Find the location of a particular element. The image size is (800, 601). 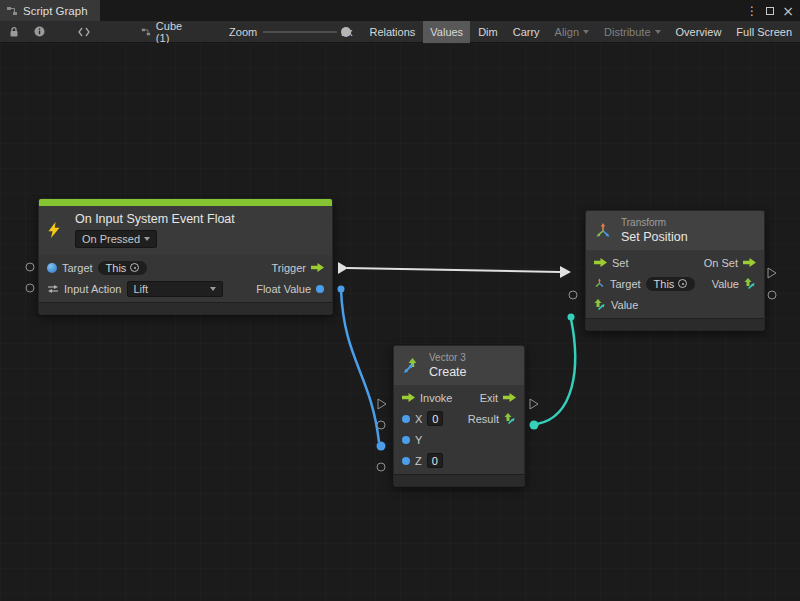

info-button is located at coordinates (40, 32).